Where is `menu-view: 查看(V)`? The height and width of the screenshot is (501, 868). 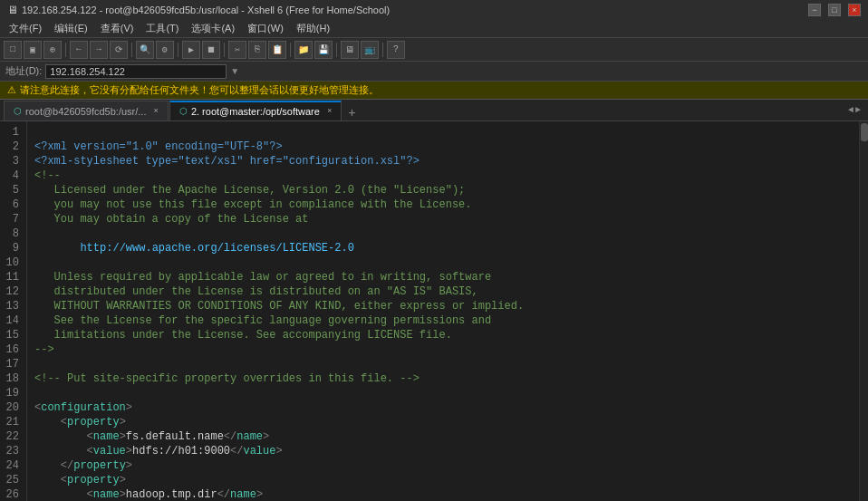
menu-view: 查看(V) is located at coordinates (118, 29).